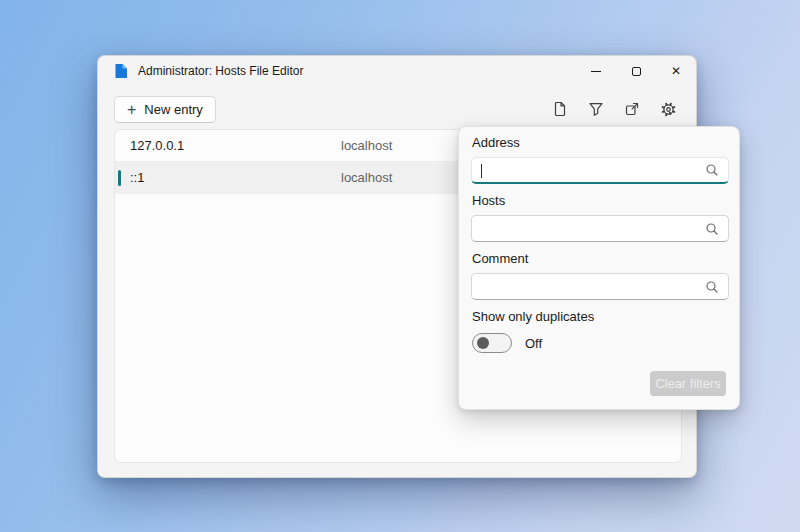 This screenshot has width=800, height=532. What do you see at coordinates (500, 258) in the screenshot?
I see `comment-filter-label: Comment` at bounding box center [500, 258].